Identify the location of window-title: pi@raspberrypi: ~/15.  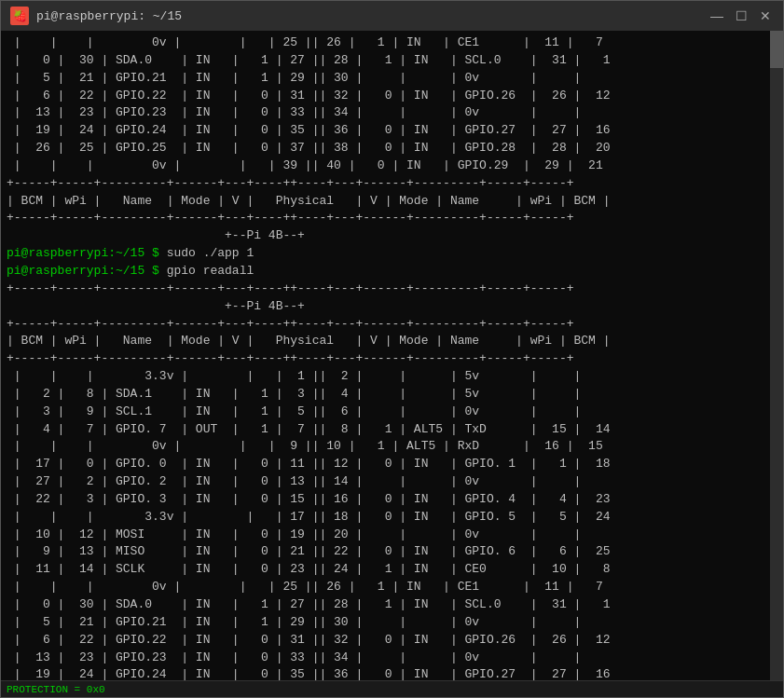
(109, 17).